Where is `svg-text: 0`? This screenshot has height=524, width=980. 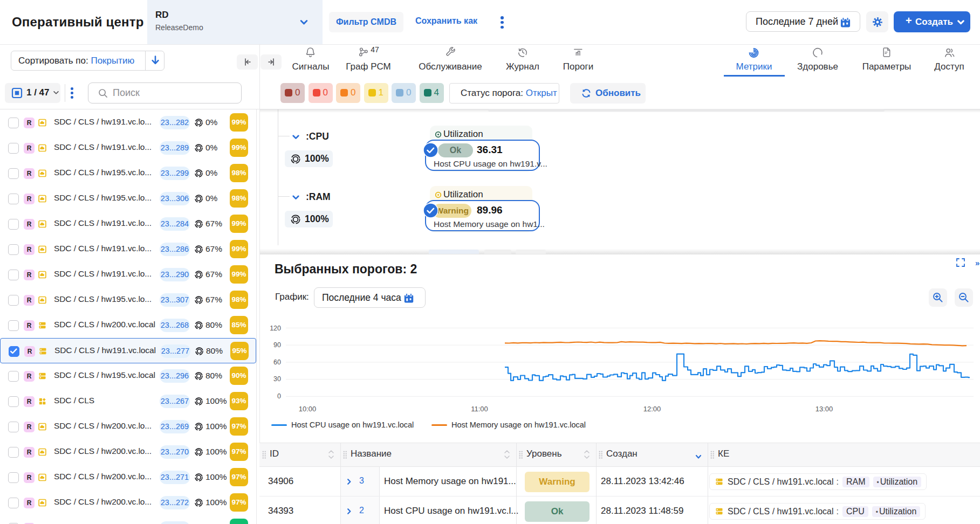 svg-text: 0 is located at coordinates (279, 396).